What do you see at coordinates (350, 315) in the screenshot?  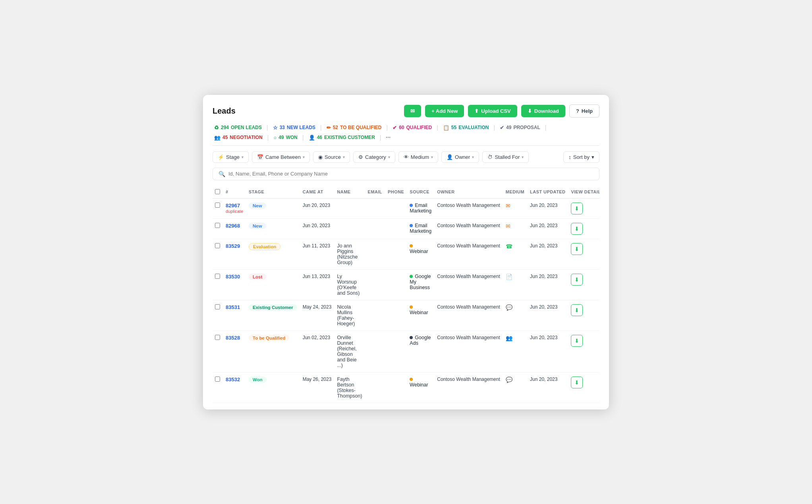 I see `name-cell: Nicola Mullins (Fahey-Hoeger)` at bounding box center [350, 315].